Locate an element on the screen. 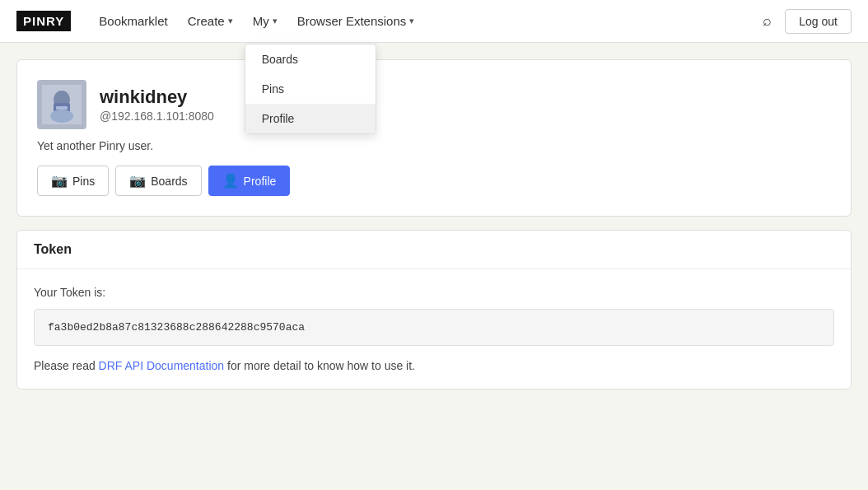  dropdown-profile: Profile is located at coordinates (310, 119).